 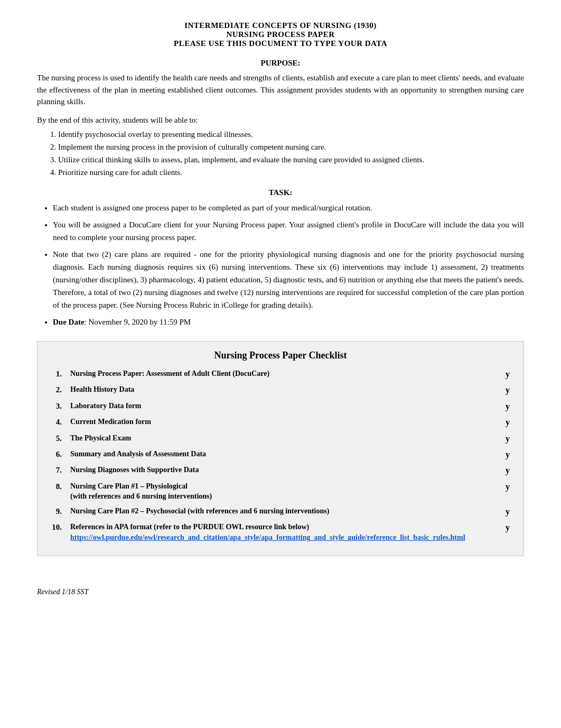 What do you see at coordinates (280, 532) in the screenshot?
I see `checklist-row: 10.References in APA format (refer to th…` at bounding box center [280, 532].